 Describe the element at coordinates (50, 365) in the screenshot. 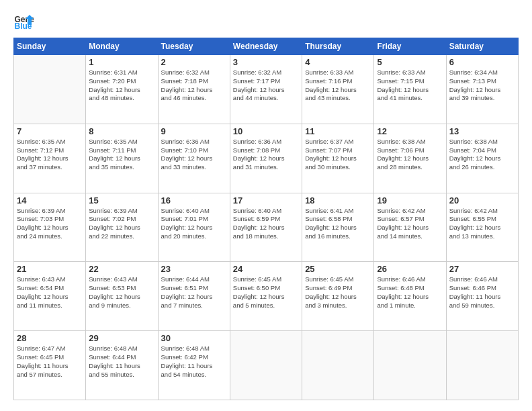

I see `calendar-cell: 28Sunrise: 6:47 AM Sunset: 6:45 PM Dayli…` at that location.